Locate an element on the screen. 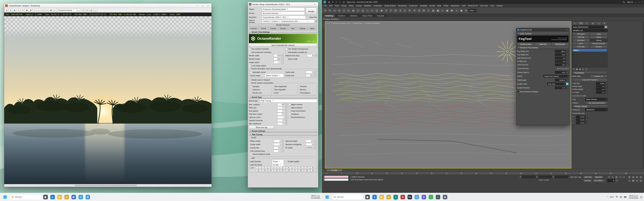  snap-toggle-25d-icon: 2½ is located at coordinates (396, 10).